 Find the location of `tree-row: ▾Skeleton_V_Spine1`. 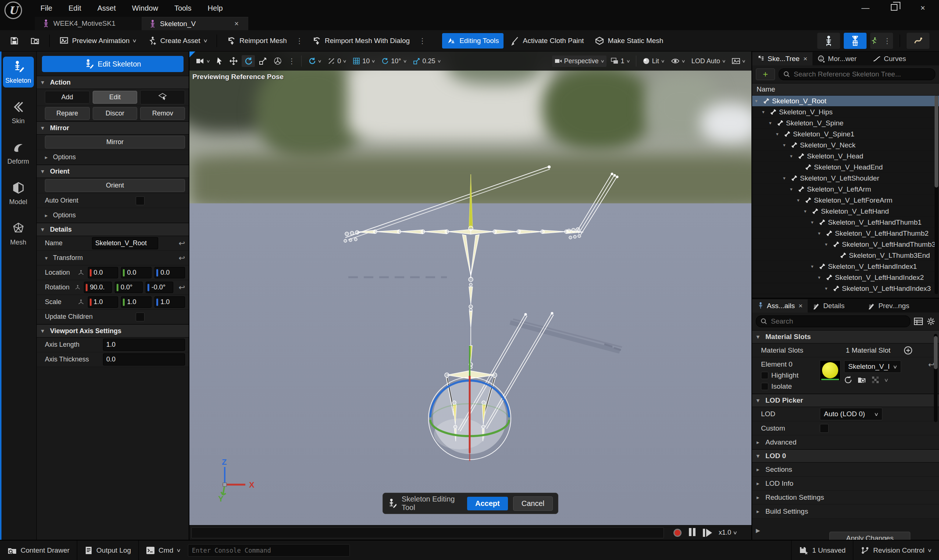

tree-row: ▾Skeleton_V_Spine1 is located at coordinates (845, 134).